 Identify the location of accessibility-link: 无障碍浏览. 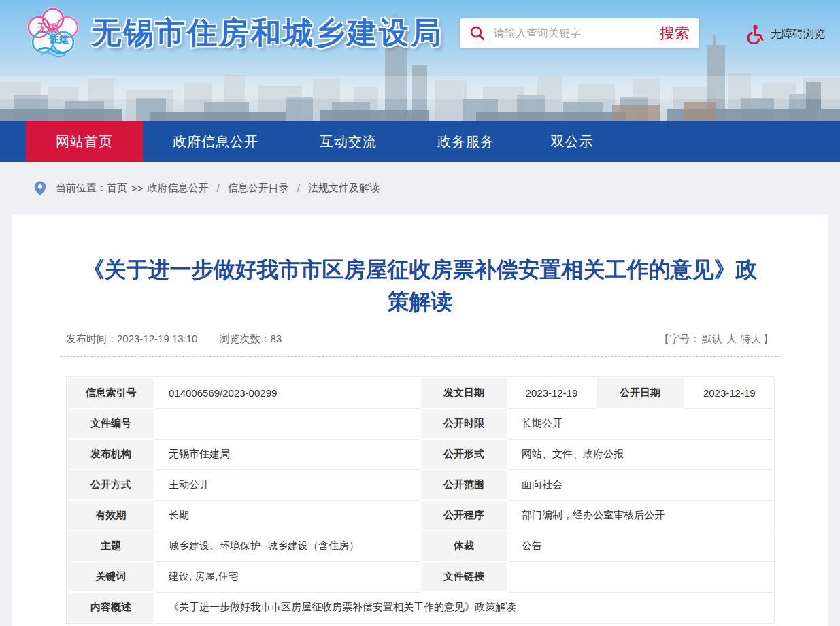
(786, 34).